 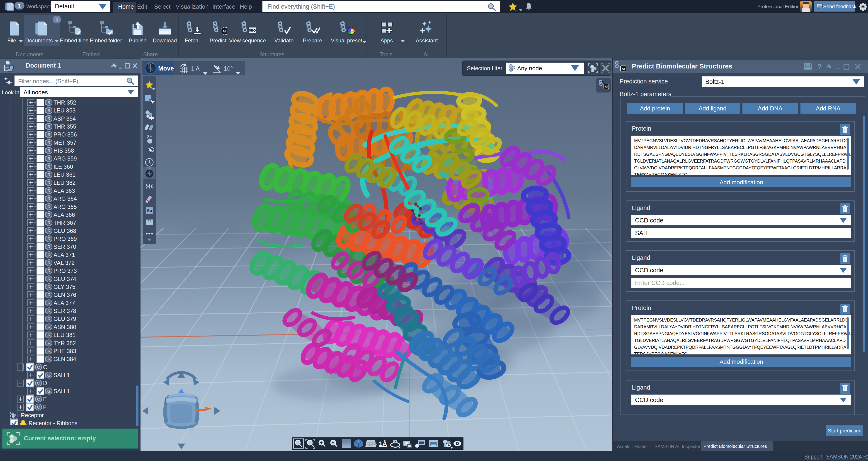 I want to click on svg-text: GLU 374, so click(x=65, y=279).